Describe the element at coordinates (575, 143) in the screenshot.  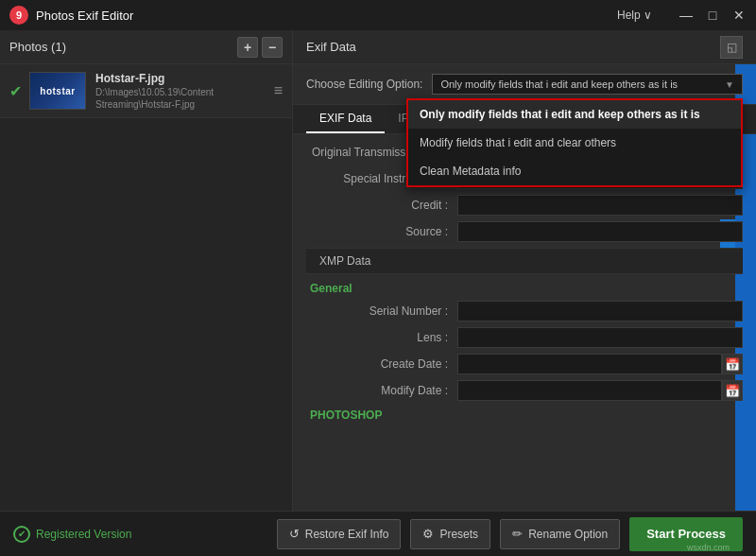
I see `editing-option-dropdown: Only modify fields that i edit and keep …` at that location.